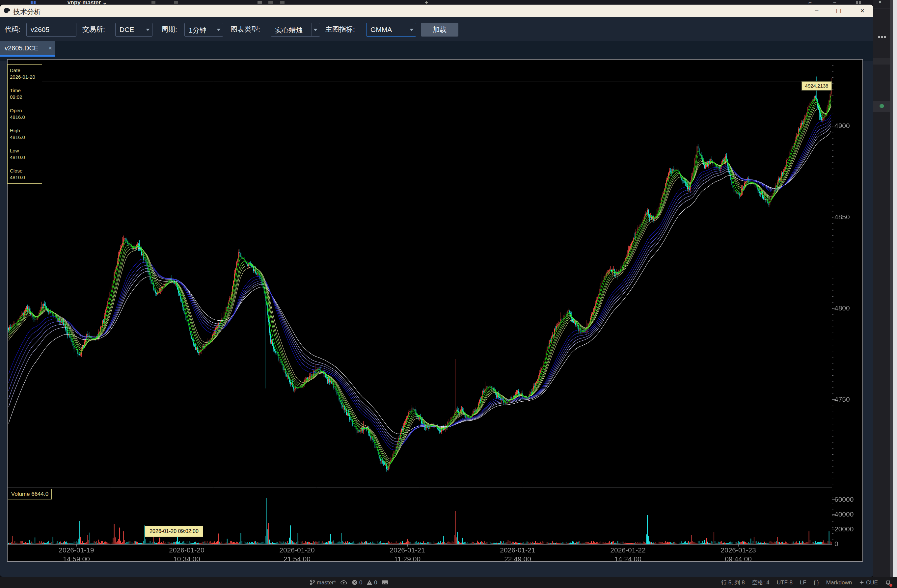 This screenshot has height=588, width=897. I want to click on cue-icon, so click(862, 582).